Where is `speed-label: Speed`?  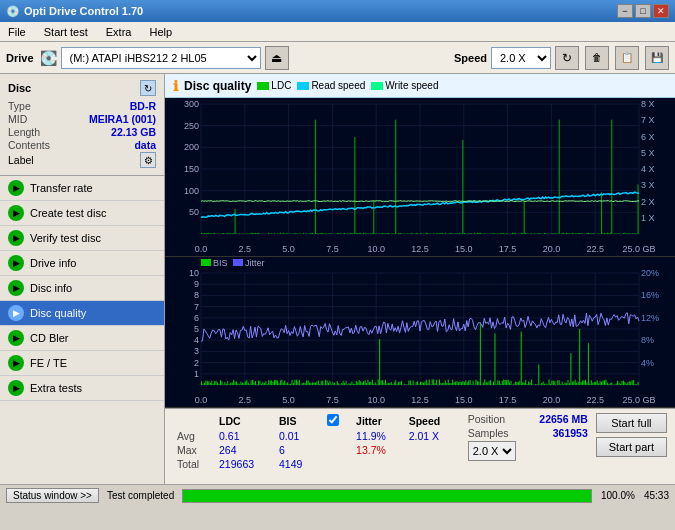 speed-label: Speed is located at coordinates (470, 58).